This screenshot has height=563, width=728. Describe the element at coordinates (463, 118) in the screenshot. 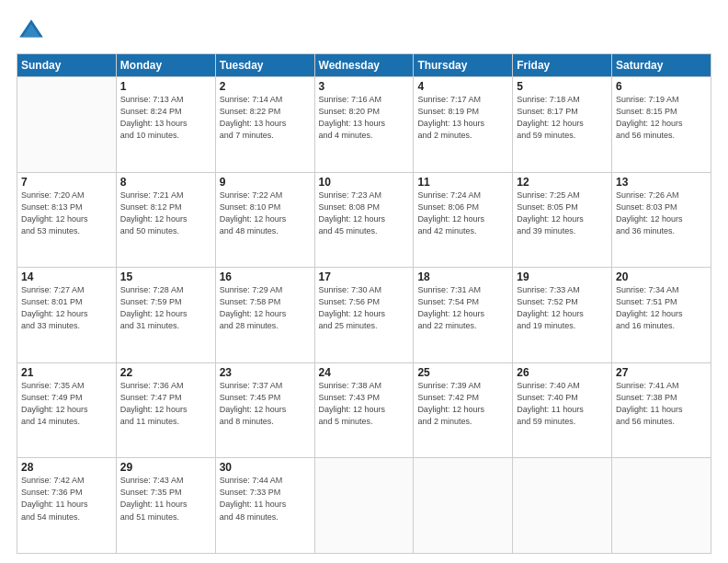

I see `day-info: Sunrise: 7:17 AM Sunset: 8:19 PM Dayligh…` at that location.